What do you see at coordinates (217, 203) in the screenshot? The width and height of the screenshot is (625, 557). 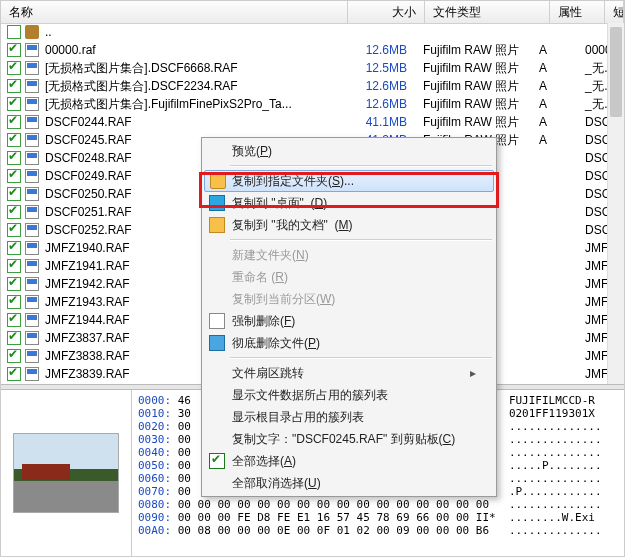 I see `desktop-icon` at bounding box center [217, 203].